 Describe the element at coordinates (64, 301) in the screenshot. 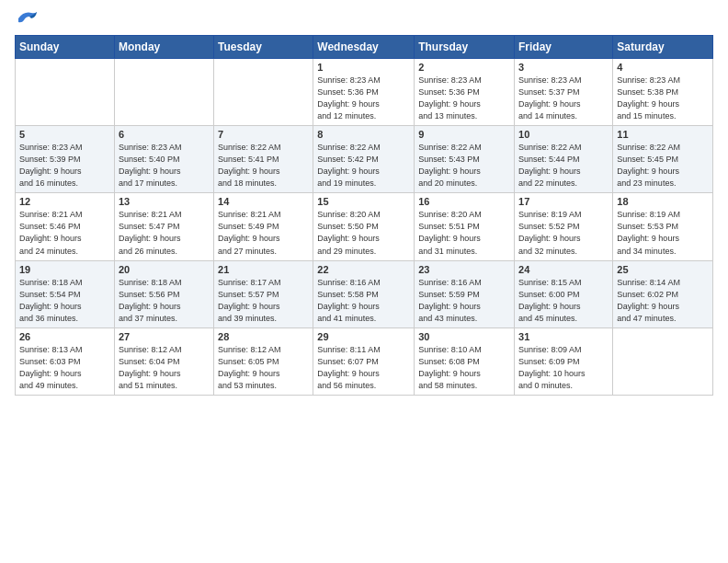

I see `day-info: Sunrise: 8:18 AM Sunset: 5:54 PM Dayligh…` at that location.